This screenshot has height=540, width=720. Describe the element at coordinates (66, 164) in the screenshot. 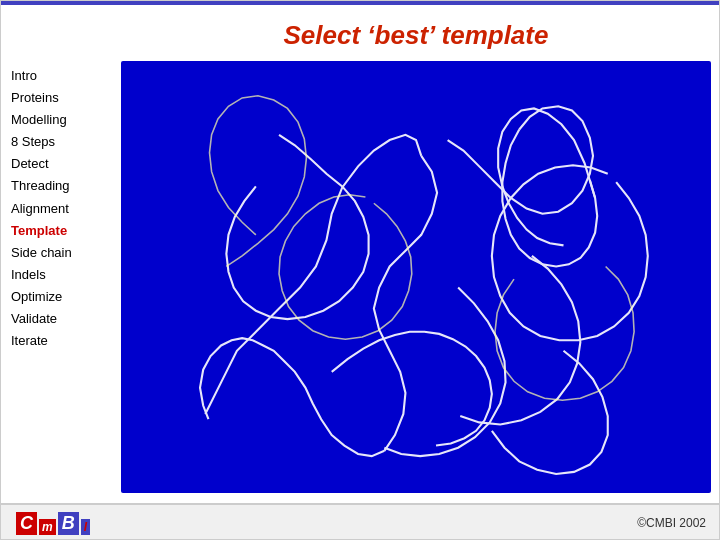

I see `sidebar-item-detect: Detect` at that location.